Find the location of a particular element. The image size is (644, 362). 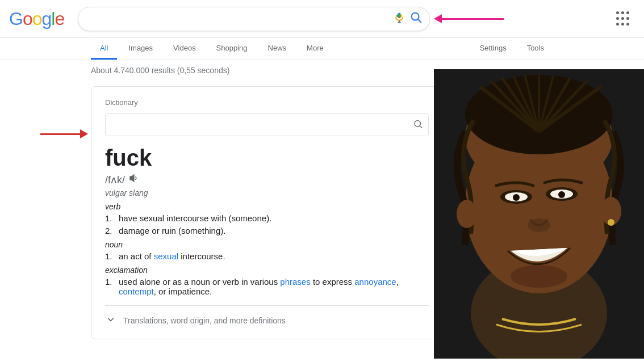

def-text: an act of sexual intercourse. is located at coordinates (172, 256).